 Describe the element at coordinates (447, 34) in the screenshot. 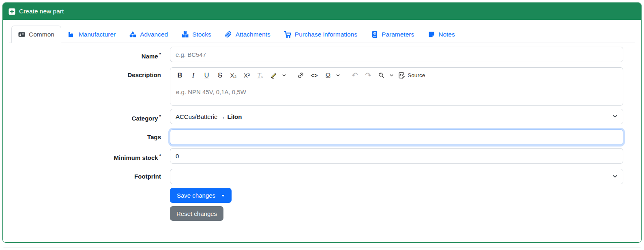

I see `tab-label: Notes` at that location.